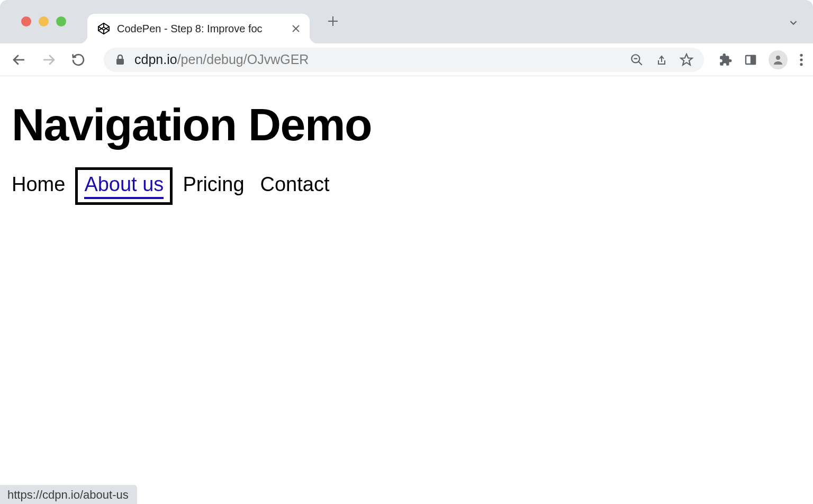  I want to click on nav-item-home: Home, so click(38, 186).